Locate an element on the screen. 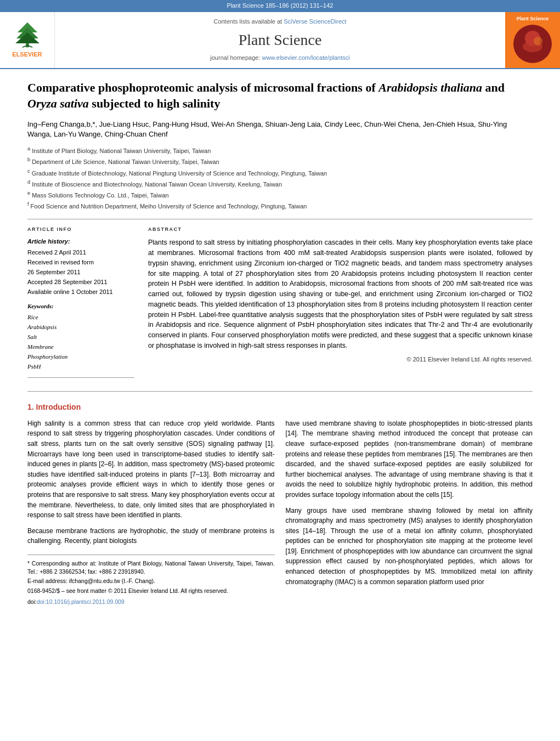 The image size is (560, 741). section-intro-header: 1. Introduction is located at coordinates (280, 407).